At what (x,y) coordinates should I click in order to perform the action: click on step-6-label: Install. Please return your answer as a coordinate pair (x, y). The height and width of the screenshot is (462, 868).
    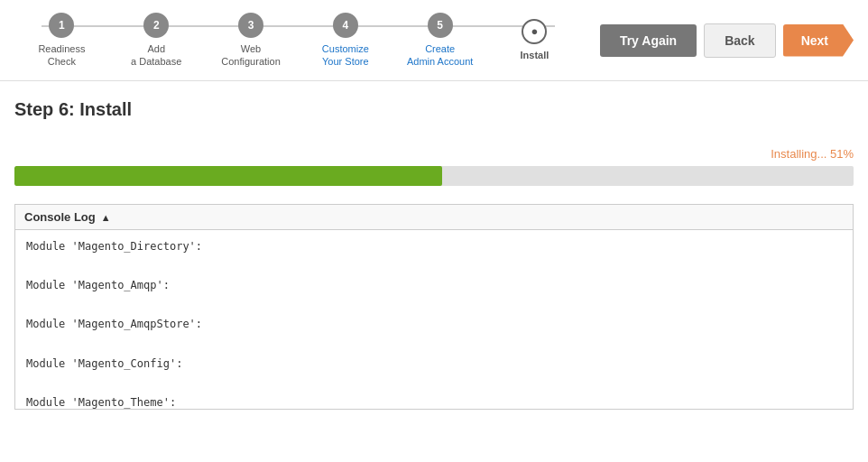
    Looking at the image, I should click on (535, 55).